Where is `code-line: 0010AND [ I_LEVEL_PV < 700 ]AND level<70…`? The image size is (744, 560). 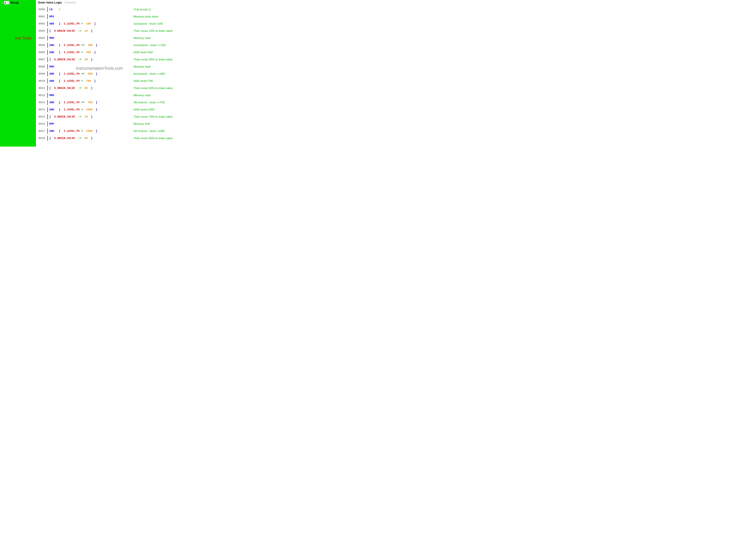
code-line: 0010AND [ I_LEVEL_PV < 700 ]AND level<70… is located at coordinates (115, 81).